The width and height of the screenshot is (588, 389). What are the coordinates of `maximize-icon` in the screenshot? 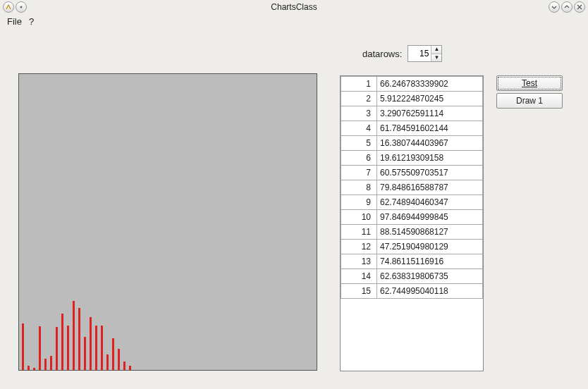 It's located at (567, 7).